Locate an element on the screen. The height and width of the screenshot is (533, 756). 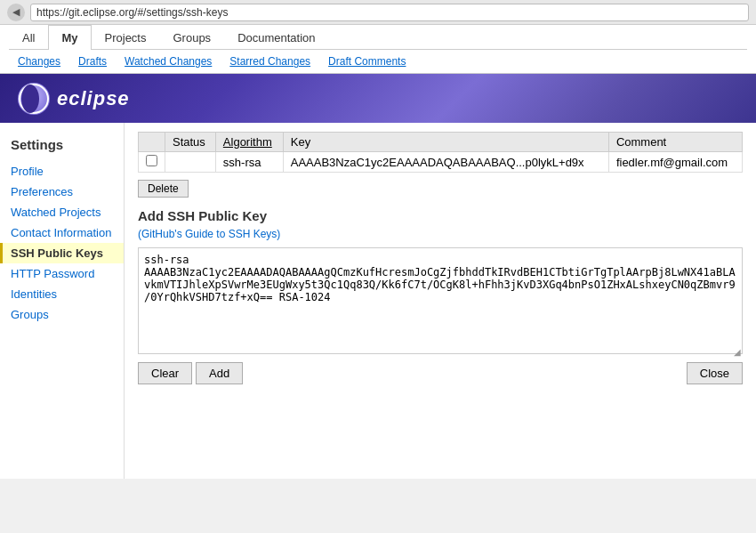
sidebar-item-ssh-public-keys: SSH Public Keys is located at coordinates (62, 253).